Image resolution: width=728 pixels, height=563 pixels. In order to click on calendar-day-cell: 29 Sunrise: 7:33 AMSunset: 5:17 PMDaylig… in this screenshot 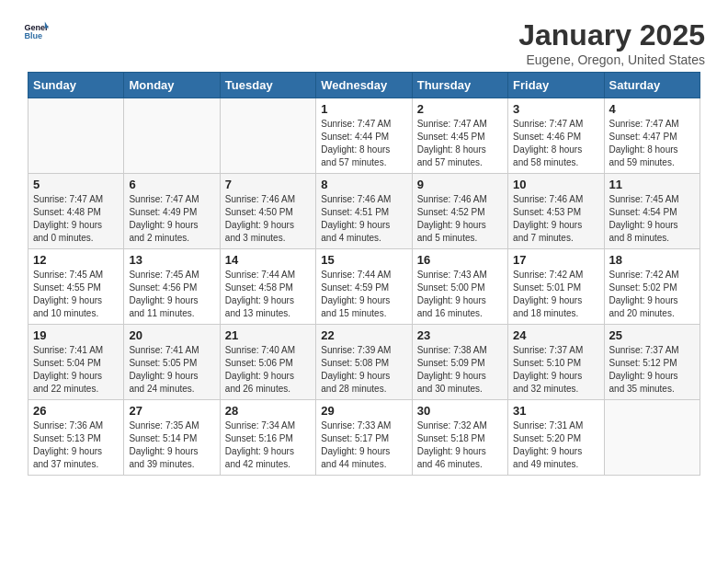, I will do `click(364, 438)`.